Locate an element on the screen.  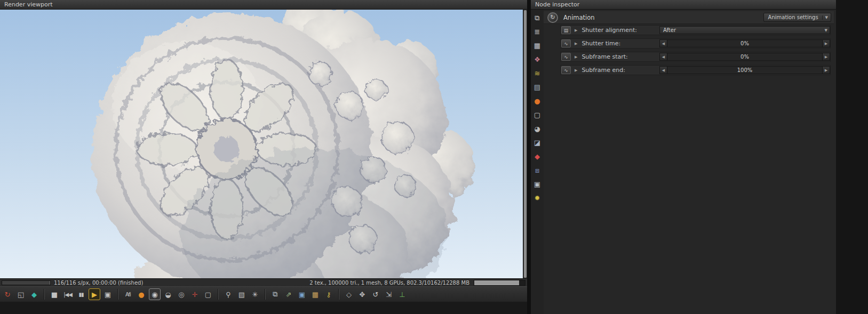
restart-render-icon: |◀◀ is located at coordinates (68, 294).